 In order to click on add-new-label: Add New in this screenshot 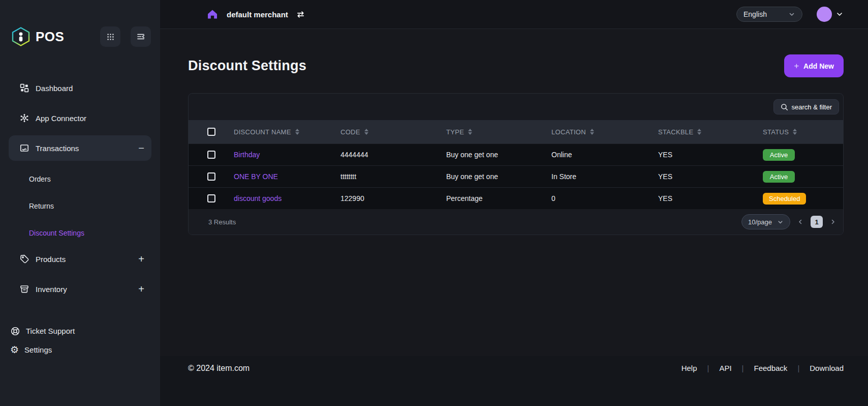, I will do `click(819, 66)`.